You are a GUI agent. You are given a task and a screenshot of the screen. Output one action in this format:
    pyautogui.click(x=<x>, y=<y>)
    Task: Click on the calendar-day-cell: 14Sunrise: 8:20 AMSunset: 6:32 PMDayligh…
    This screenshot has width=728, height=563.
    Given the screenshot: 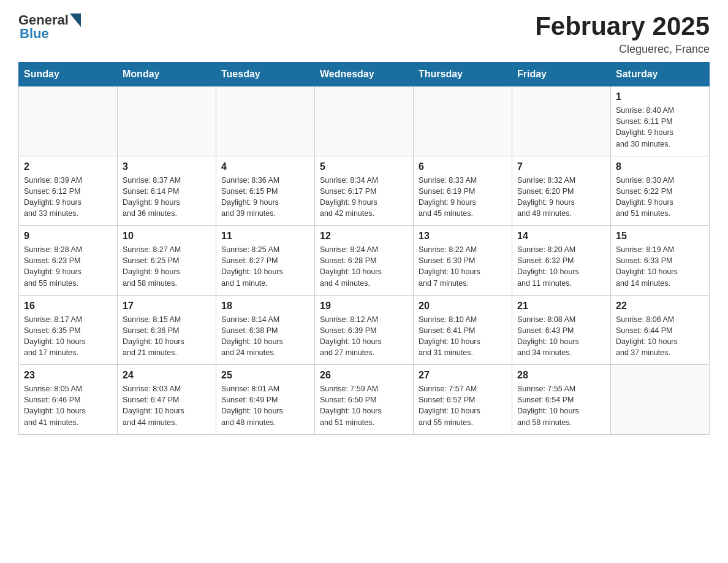 What is the action you would take?
    pyautogui.click(x=561, y=261)
    